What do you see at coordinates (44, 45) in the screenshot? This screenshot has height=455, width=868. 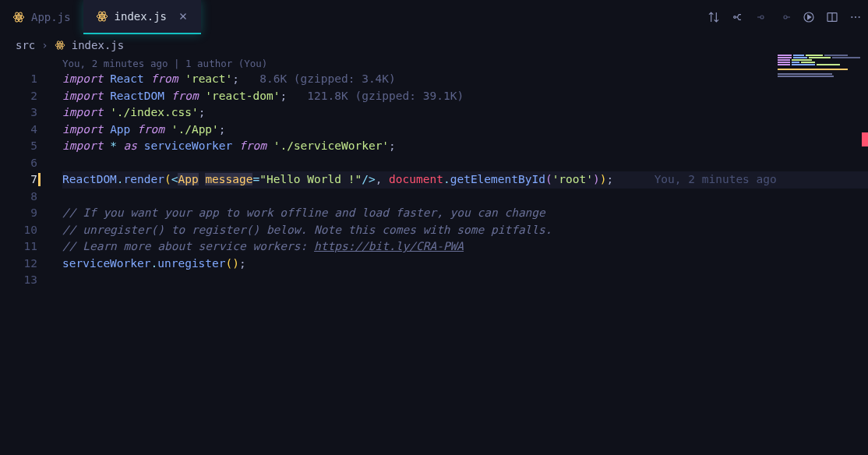 I see `chevron-right-icon: ›` at bounding box center [44, 45].